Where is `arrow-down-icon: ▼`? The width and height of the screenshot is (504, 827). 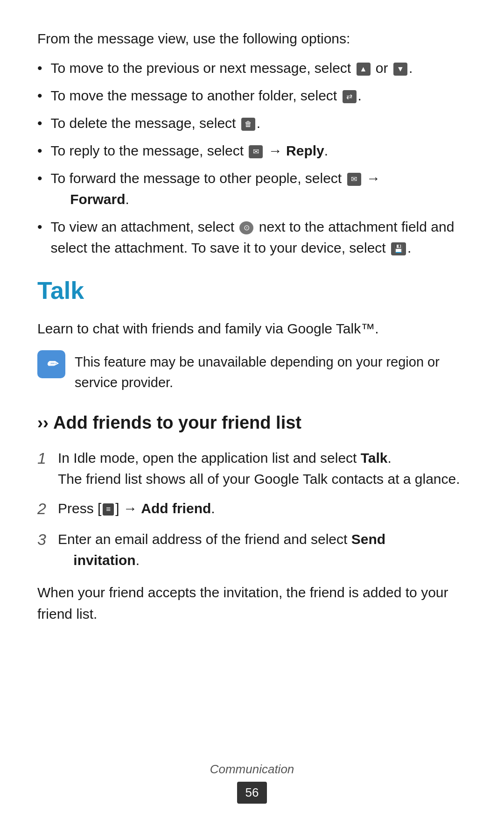
arrow-down-icon: ▼ is located at coordinates (400, 69).